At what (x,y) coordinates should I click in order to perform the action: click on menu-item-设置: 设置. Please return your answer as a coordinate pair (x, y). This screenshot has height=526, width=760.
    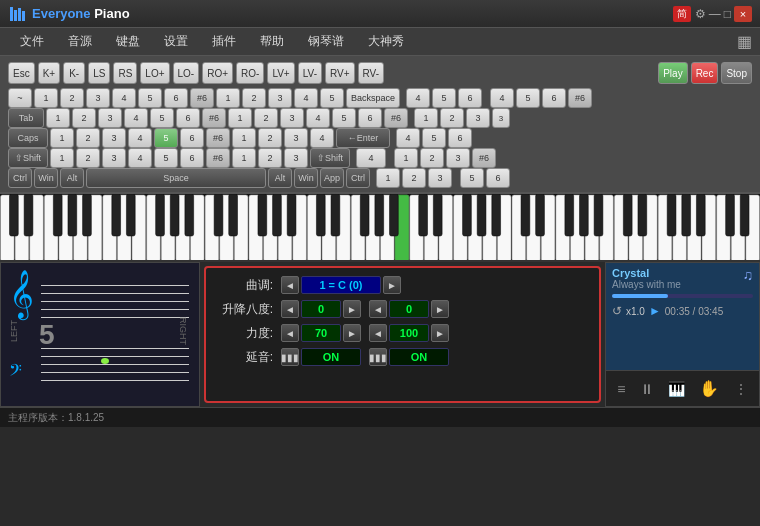
    Looking at the image, I should click on (176, 42).